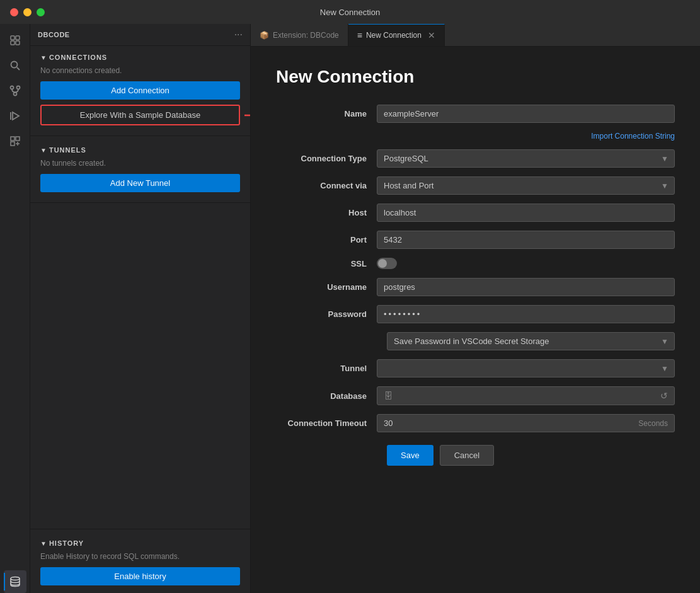 This screenshot has width=700, height=593. I want to click on timeout-input, so click(508, 423).